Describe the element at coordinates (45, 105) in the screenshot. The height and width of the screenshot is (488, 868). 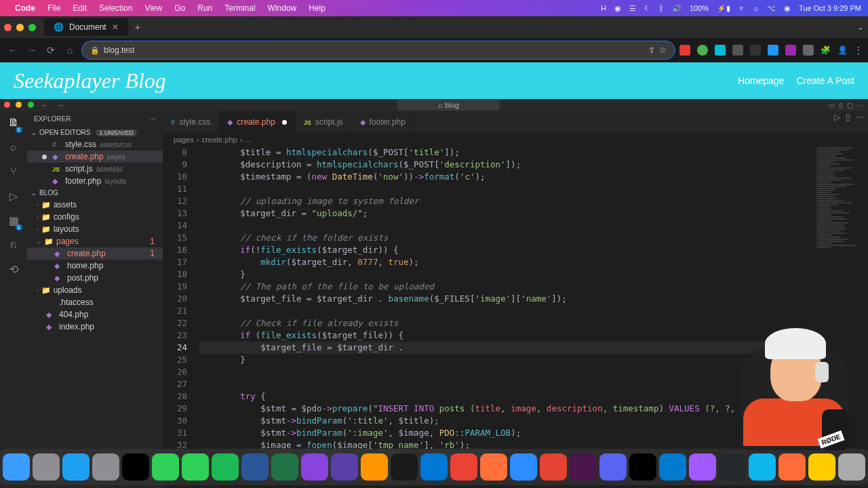
I see `nav-back-icon: ←` at that location.